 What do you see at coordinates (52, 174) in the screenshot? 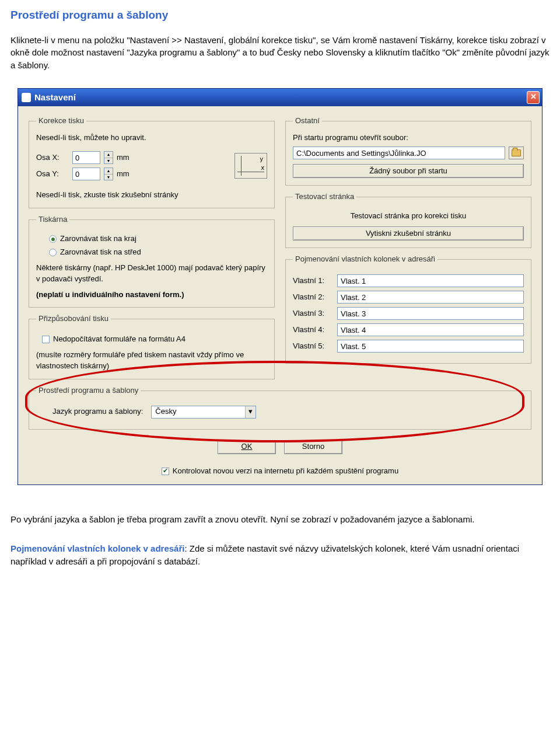
I see `osa-y-label: Osa Y:` at bounding box center [52, 174].